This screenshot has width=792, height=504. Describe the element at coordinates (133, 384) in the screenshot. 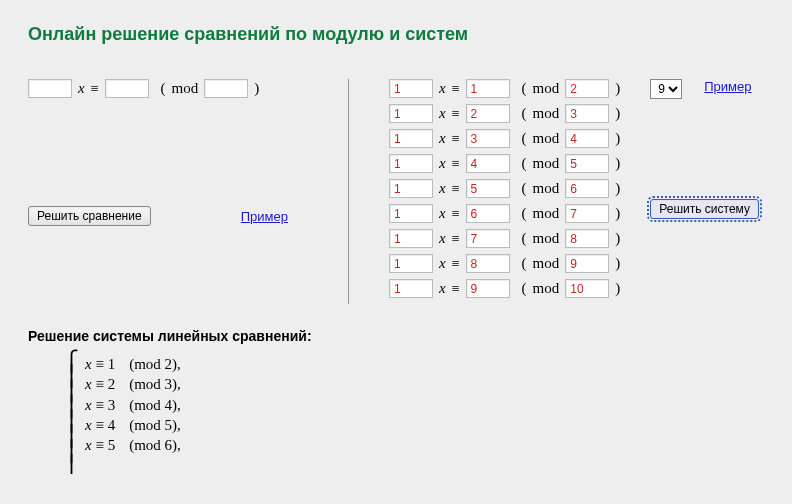

I see `solution-line: x ≡ 2(mod 3),` at that location.